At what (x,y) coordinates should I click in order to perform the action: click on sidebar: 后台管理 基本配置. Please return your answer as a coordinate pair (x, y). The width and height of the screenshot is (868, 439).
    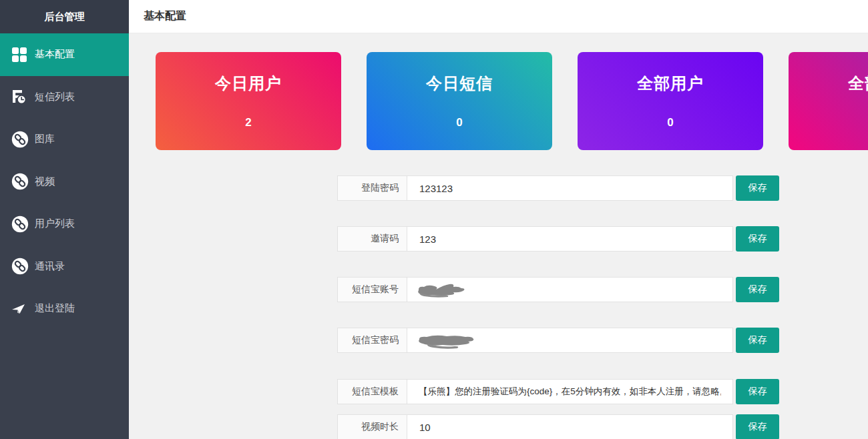
    Looking at the image, I should click on (64, 220).